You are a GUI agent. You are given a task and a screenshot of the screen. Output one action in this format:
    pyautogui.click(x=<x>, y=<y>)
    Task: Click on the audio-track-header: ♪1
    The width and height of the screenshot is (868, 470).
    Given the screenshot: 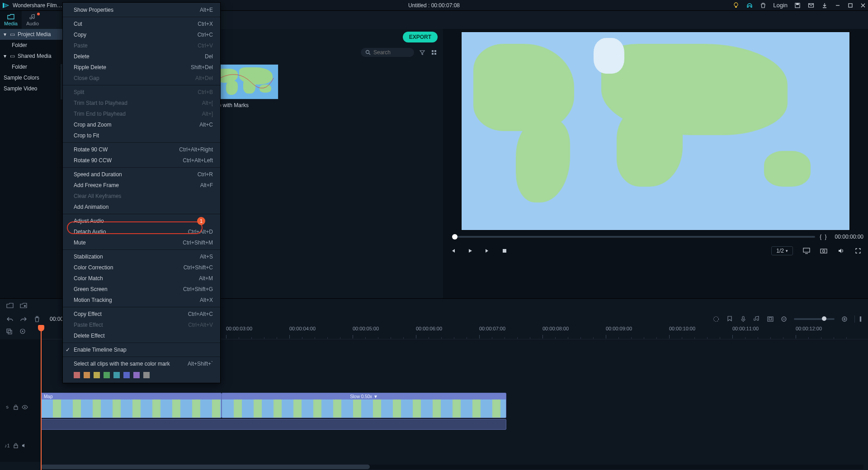 What is the action you would take?
    pyautogui.click(x=20, y=446)
    